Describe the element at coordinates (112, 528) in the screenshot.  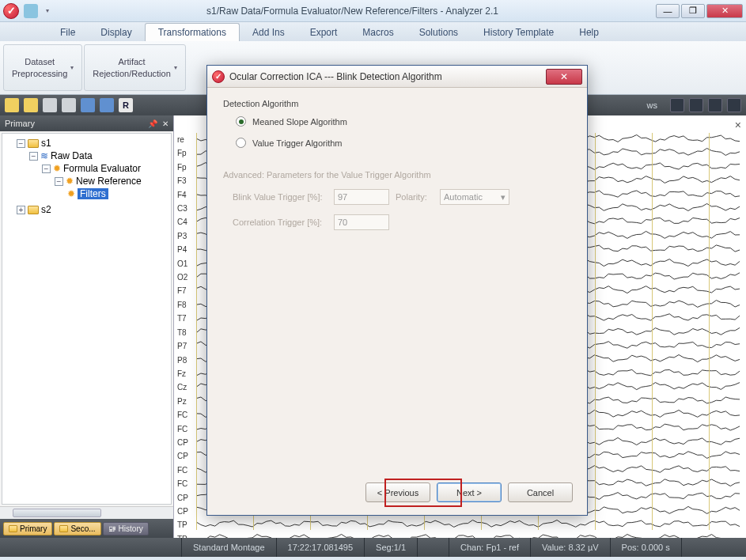
I see `history-icon: 🖳` at that location.